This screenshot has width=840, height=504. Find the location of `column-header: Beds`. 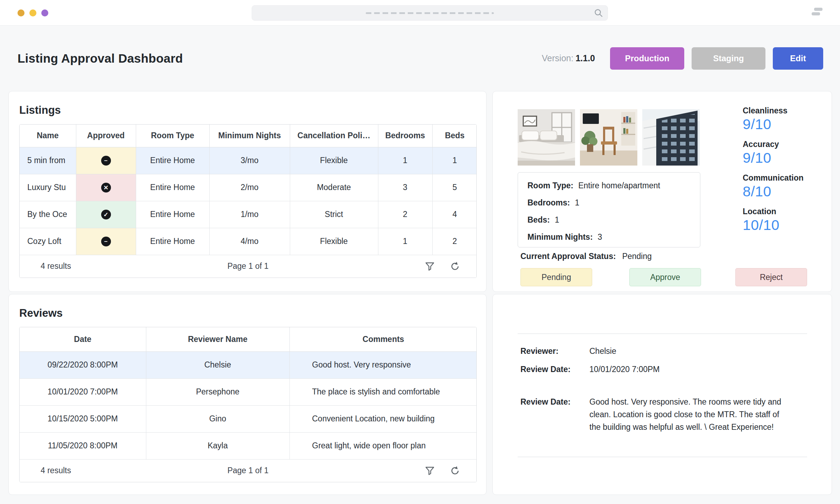

column-header: Beds is located at coordinates (454, 136).